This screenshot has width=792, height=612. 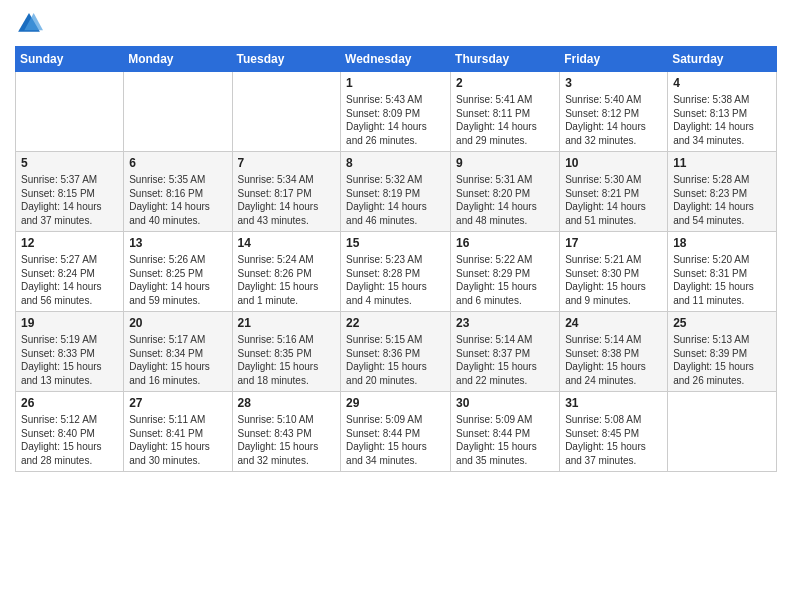 What do you see at coordinates (286, 352) in the screenshot?
I see `calendar-cell: 21Sunrise: 5:16 AM Sunset: 8:35 PM Dayli…` at bounding box center [286, 352].